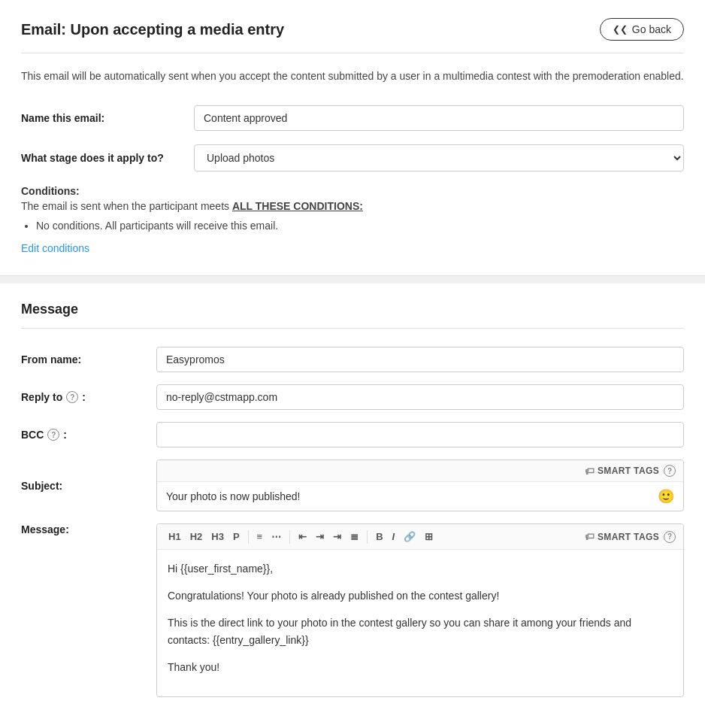  Describe the element at coordinates (352, 191) in the screenshot. I see `conditions-title: Conditions:` at that location.